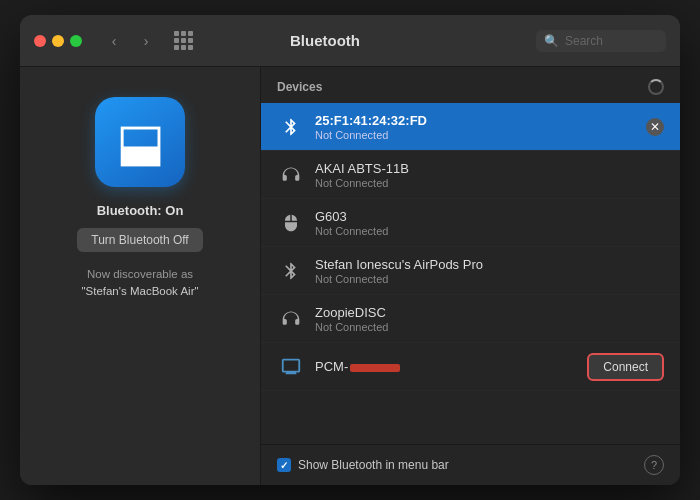 The width and height of the screenshot is (700, 500). Describe the element at coordinates (626, 367) in the screenshot. I see `device-action: Connect` at that location.